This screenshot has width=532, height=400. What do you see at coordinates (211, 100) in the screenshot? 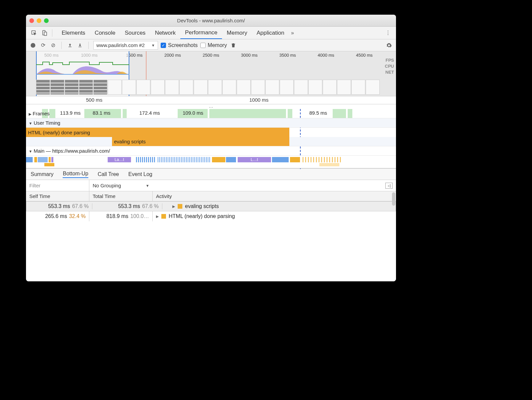
I see `flamechart-ruler: 500 ms 1000 ms` at bounding box center [211, 100].